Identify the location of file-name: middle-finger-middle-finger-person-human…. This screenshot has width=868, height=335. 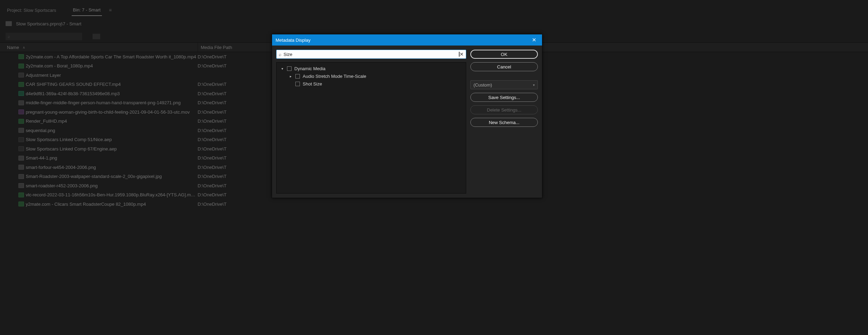
(112, 103).